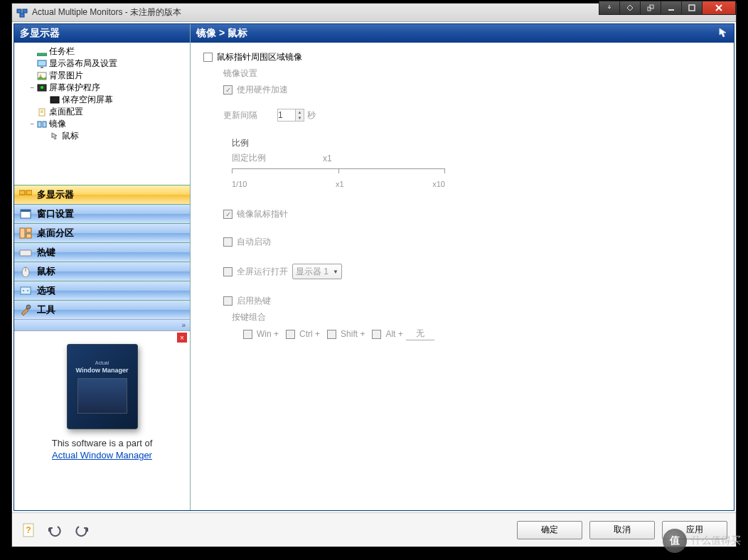 This screenshot has width=748, height=560. What do you see at coordinates (102, 88) in the screenshot?
I see `tree-item-screensaver: −屏幕保护程序` at bounding box center [102, 88].